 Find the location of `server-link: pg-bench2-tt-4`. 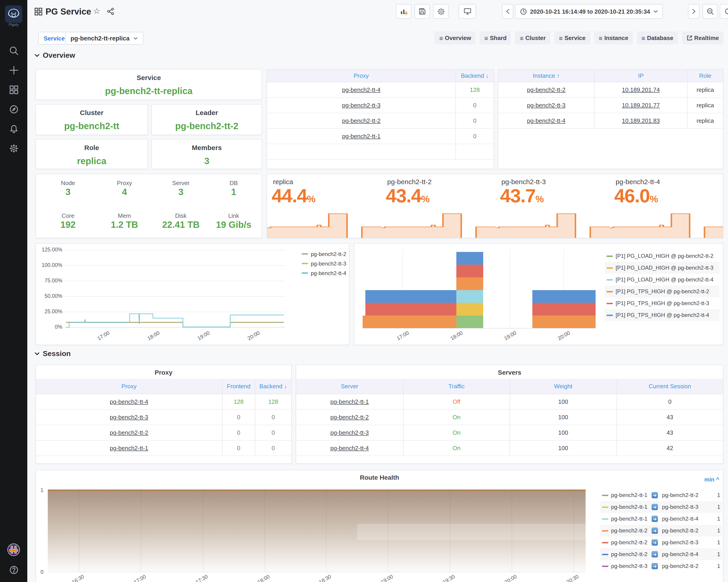

server-link: pg-bench2-tt-4 is located at coordinates (349, 448).